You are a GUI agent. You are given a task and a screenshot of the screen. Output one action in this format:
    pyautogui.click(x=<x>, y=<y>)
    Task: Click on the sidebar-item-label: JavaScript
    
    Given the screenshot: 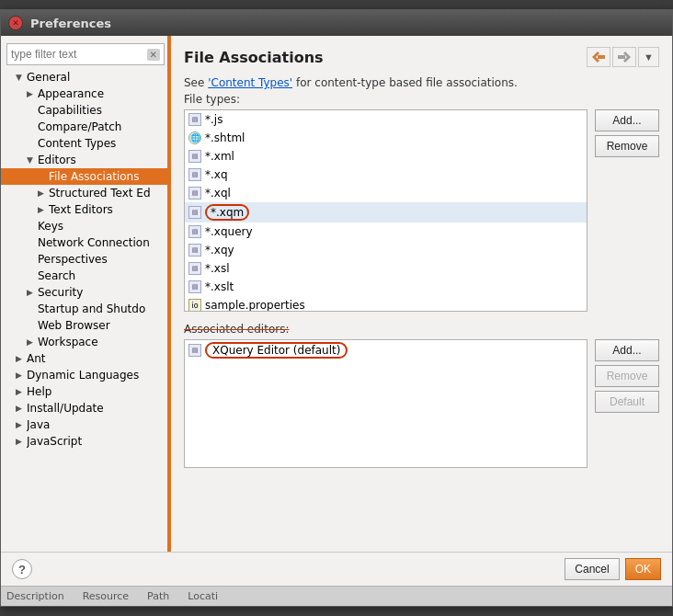 What is the action you would take?
    pyautogui.click(x=54, y=441)
    